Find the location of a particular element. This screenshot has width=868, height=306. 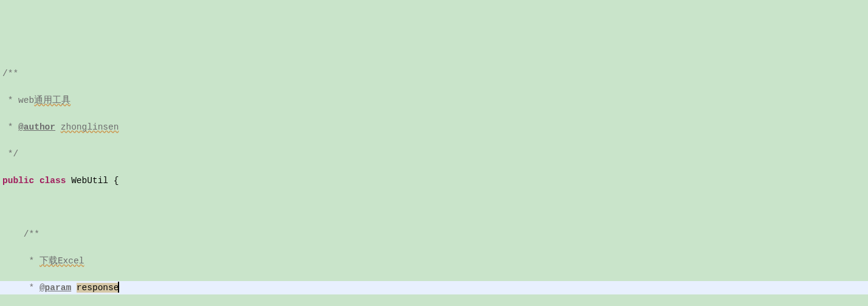

javadoc-param-tag: @param is located at coordinates (55, 288).